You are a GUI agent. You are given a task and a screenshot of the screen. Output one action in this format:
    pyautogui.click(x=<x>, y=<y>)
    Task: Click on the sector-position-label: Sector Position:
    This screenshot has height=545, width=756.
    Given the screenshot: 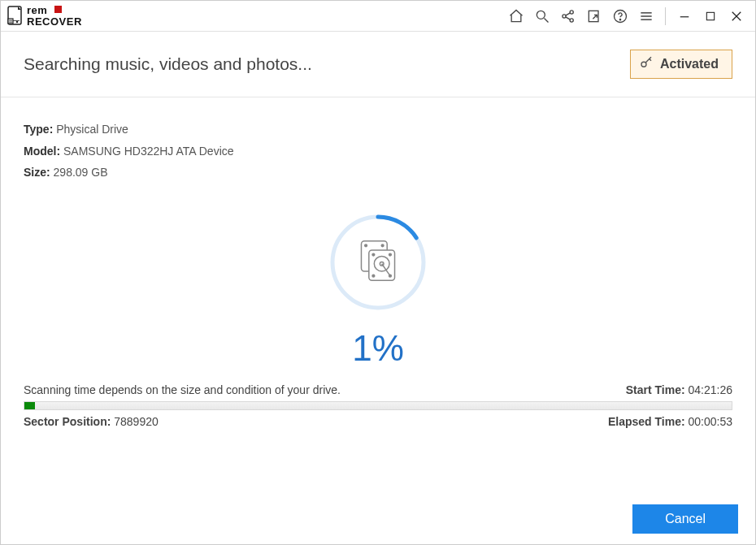 What is the action you would take?
    pyautogui.click(x=67, y=422)
    